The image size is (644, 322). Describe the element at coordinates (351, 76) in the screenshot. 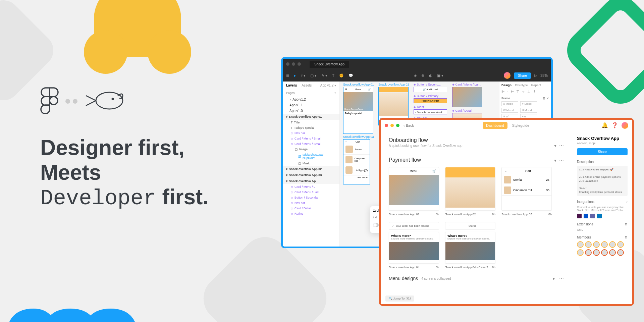

I see `comment-tool-icon: 💬` at that location.